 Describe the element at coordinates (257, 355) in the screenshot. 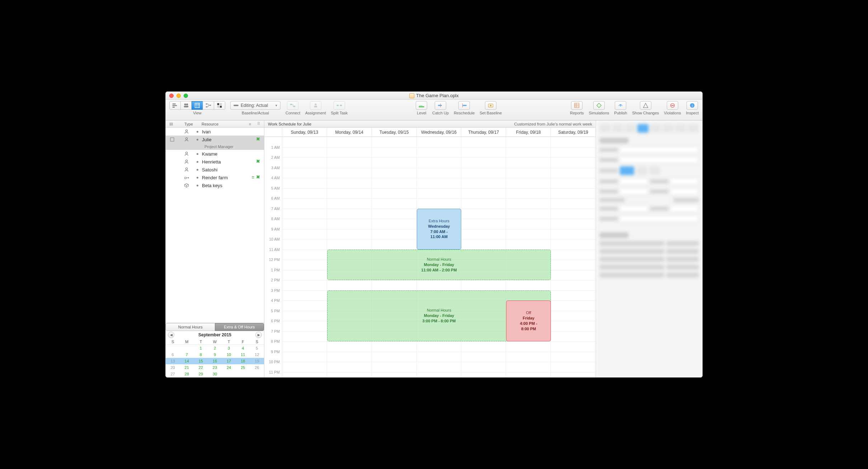

I see `cal-day: 12` at that location.